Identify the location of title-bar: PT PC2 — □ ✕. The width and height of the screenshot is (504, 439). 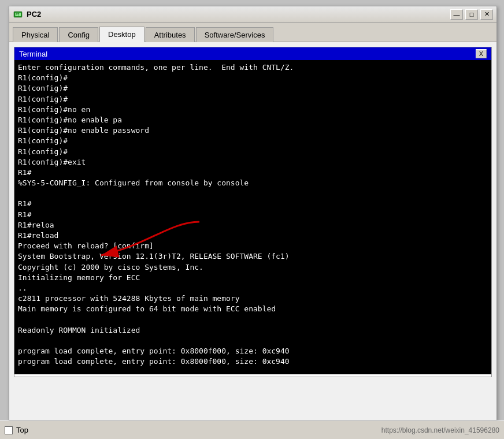
(253, 14).